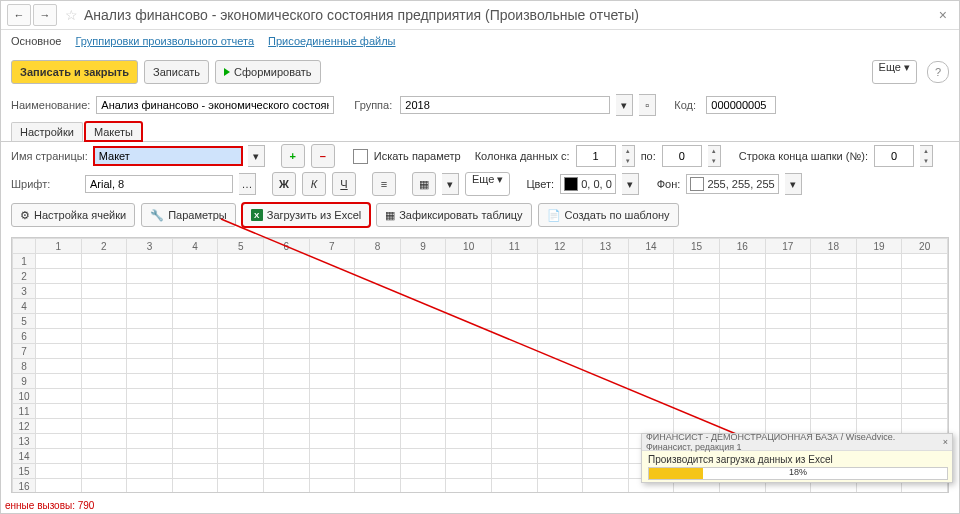 This screenshot has width=960, height=514. I want to click on popup-message: Производится загрузка данных из Excel, so click(797, 460).